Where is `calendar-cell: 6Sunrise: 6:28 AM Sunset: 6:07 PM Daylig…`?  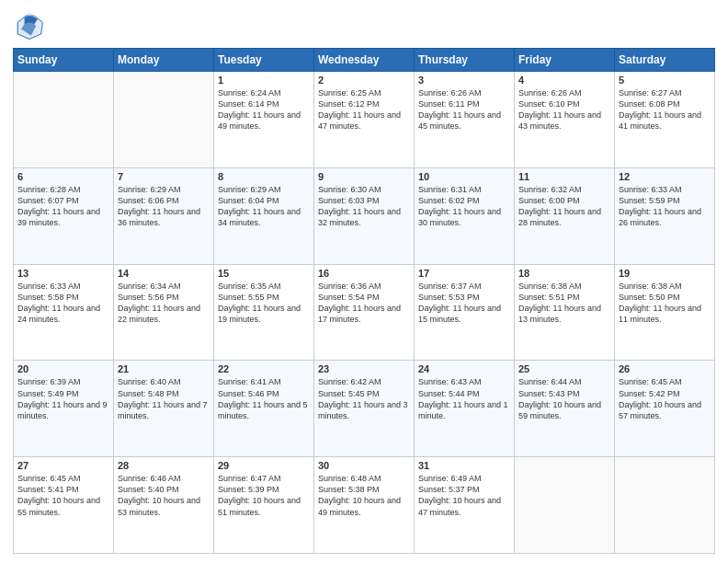
calendar-cell: 6Sunrise: 6:28 AM Sunset: 6:07 PM Daylig… is located at coordinates (64, 215).